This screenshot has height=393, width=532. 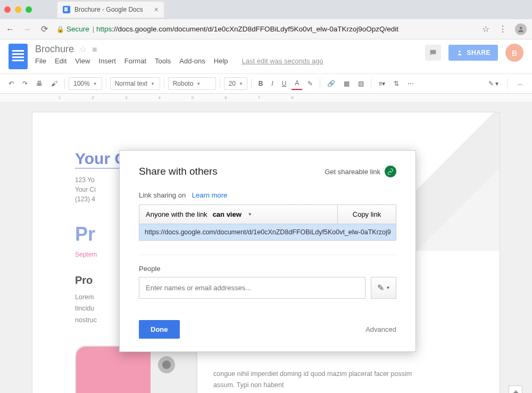 What do you see at coordinates (85, 84) in the screenshot?
I see `zoom-dropdown: 100%▼` at bounding box center [85, 84].